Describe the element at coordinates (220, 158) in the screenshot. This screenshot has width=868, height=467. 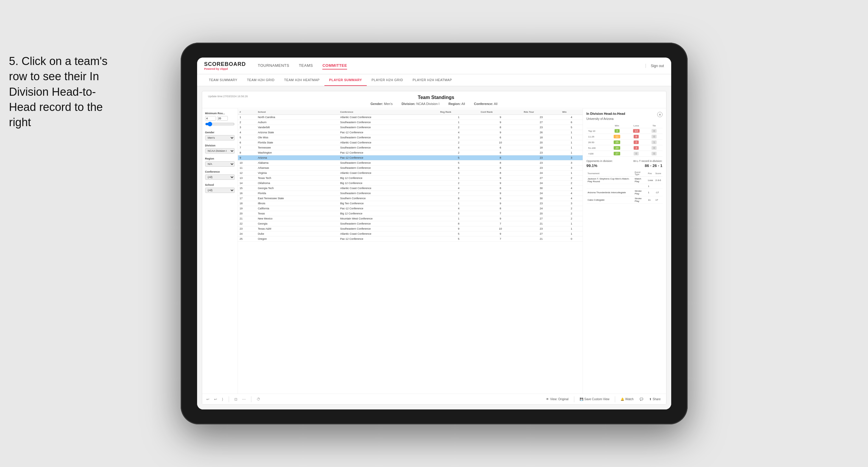
I see `filter-region-label: Region` at that location.